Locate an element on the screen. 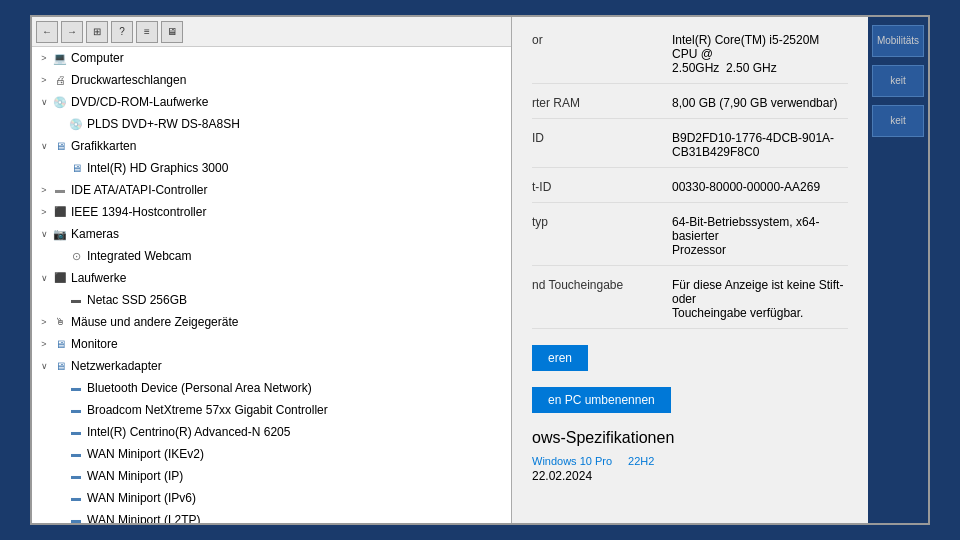 The width and height of the screenshot is (960, 540). spec-label: rter RAM is located at coordinates (602, 103).